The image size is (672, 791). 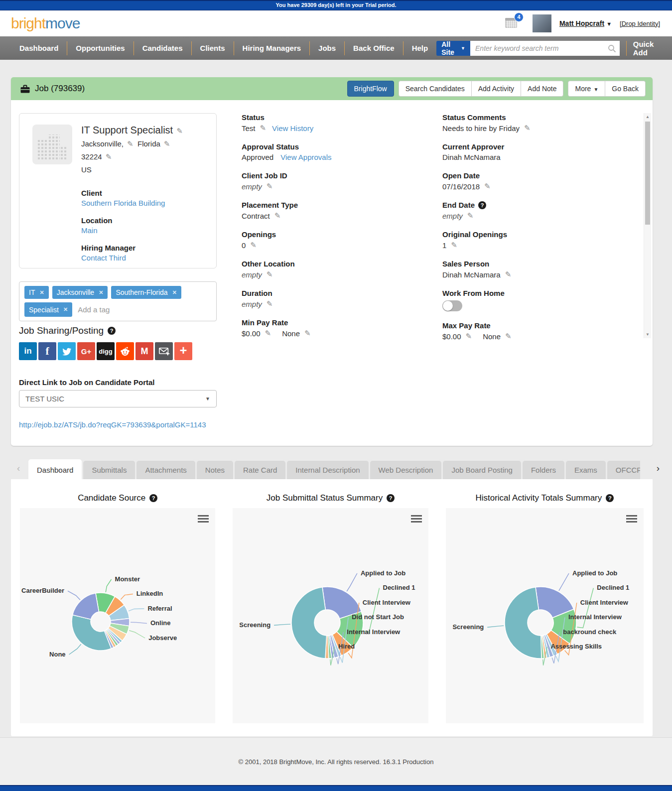 I want to click on linkedin-icon: in, so click(x=28, y=351).